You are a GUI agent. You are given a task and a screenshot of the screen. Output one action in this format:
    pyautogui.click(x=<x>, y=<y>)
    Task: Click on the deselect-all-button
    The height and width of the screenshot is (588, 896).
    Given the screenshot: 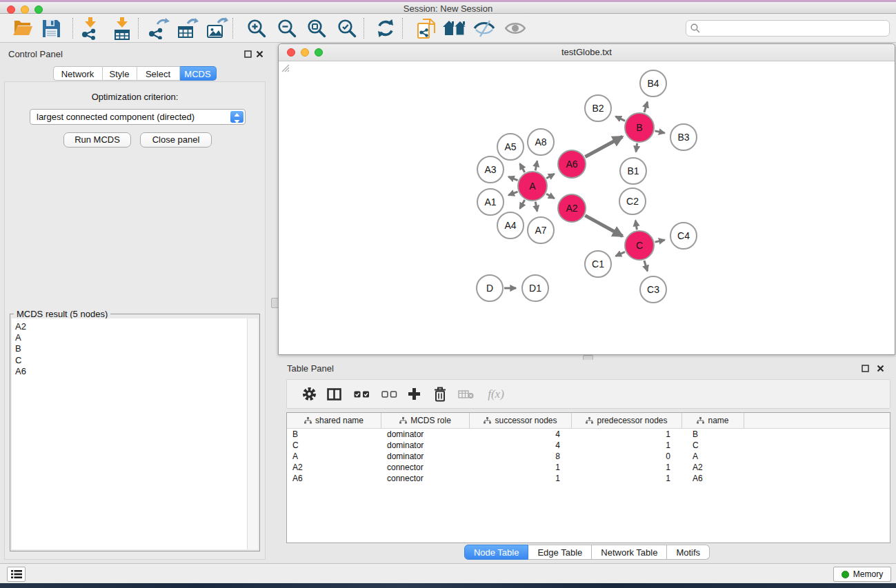 What is the action you would take?
    pyautogui.click(x=389, y=394)
    